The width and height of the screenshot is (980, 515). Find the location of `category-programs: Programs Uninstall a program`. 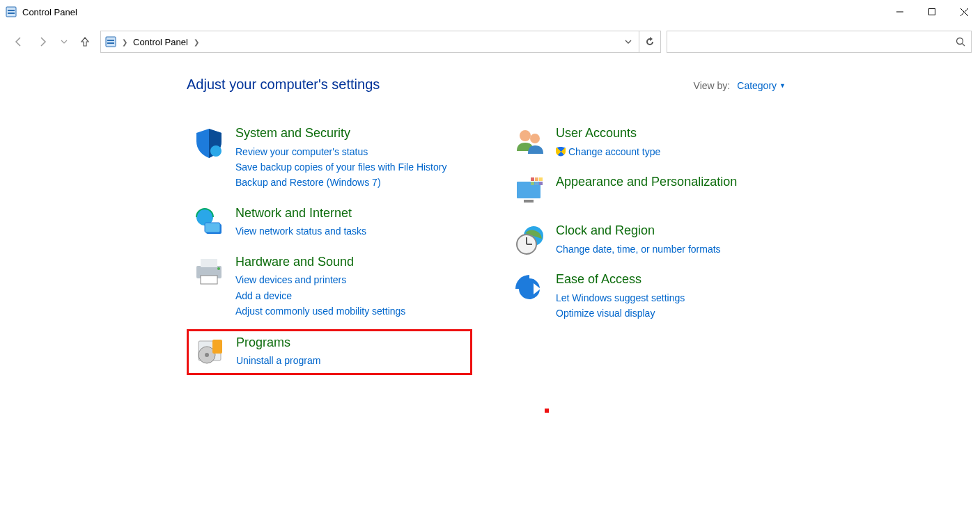

category-programs: Programs Uninstall a program is located at coordinates (329, 352).